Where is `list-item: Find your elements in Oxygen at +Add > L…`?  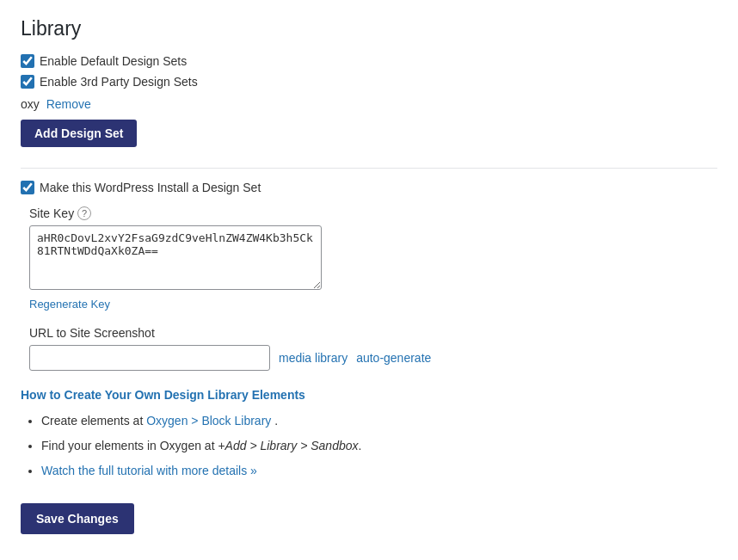 list-item: Find your elements in Oxygen at +Add > L… is located at coordinates (379, 446).